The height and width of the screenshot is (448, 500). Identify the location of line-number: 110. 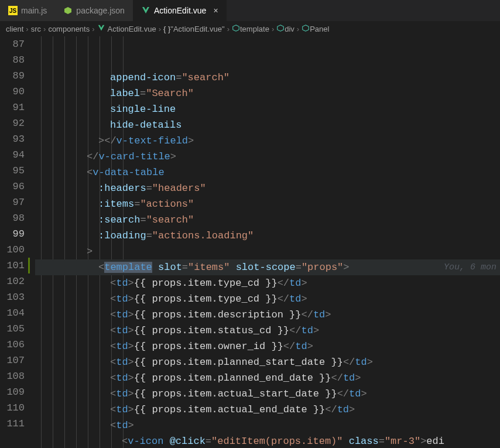
(12, 408).